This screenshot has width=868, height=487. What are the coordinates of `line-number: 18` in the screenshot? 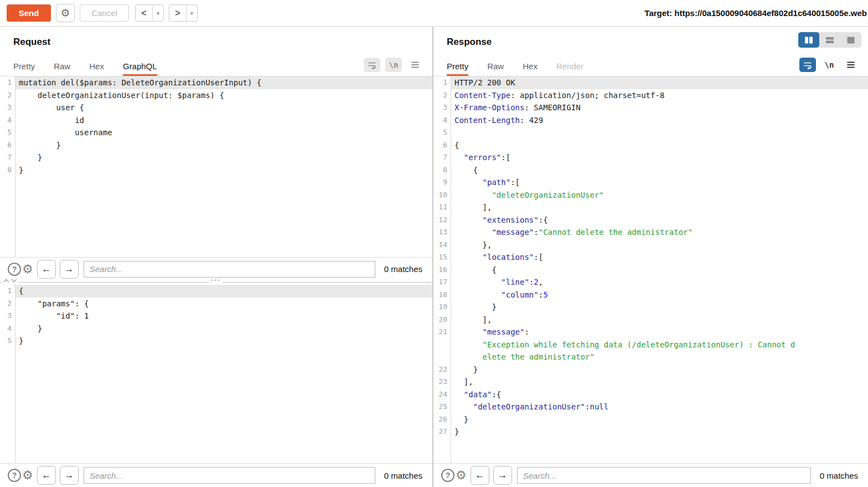 It's located at (442, 295).